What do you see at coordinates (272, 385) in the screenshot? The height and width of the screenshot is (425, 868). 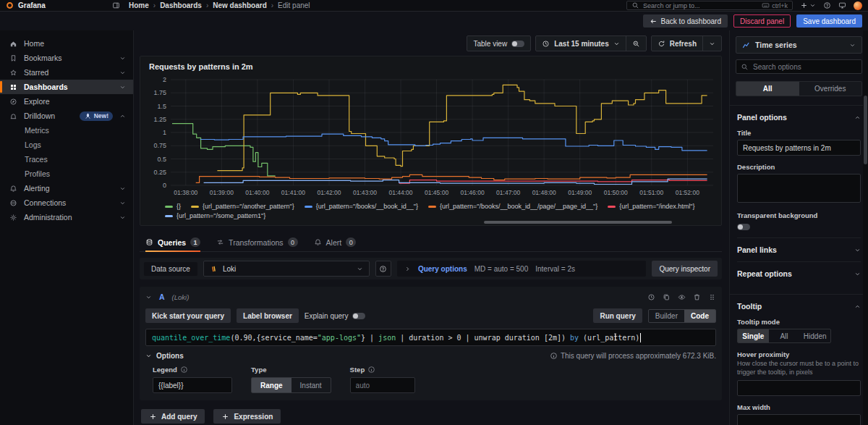 I see `type-option-range: Range` at bounding box center [272, 385].